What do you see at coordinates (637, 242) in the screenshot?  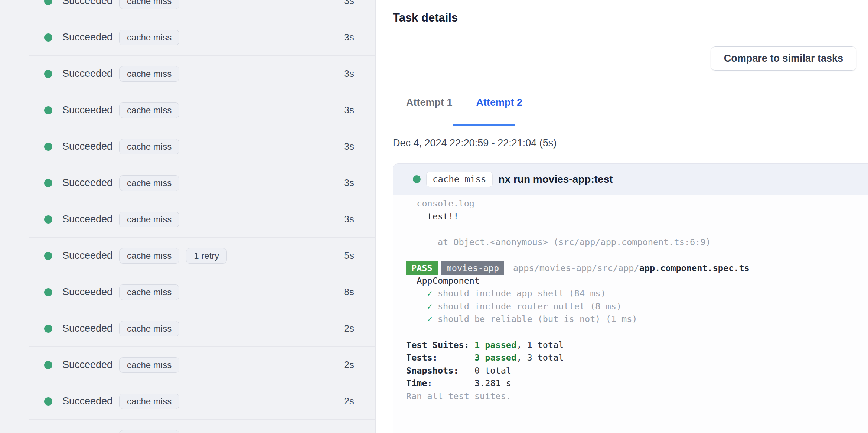 I see `terminal-line: at Object.<anonymous> (src/app/app.compo…` at bounding box center [637, 242].